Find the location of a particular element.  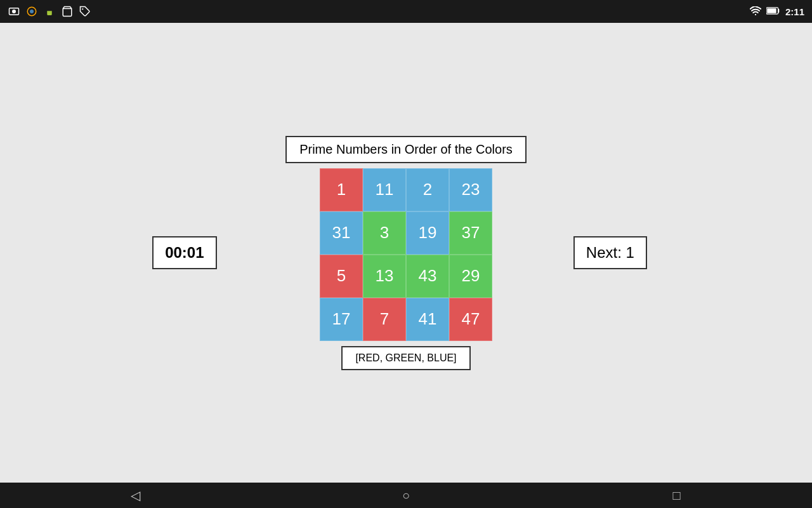

recents-button: □ is located at coordinates (677, 495).